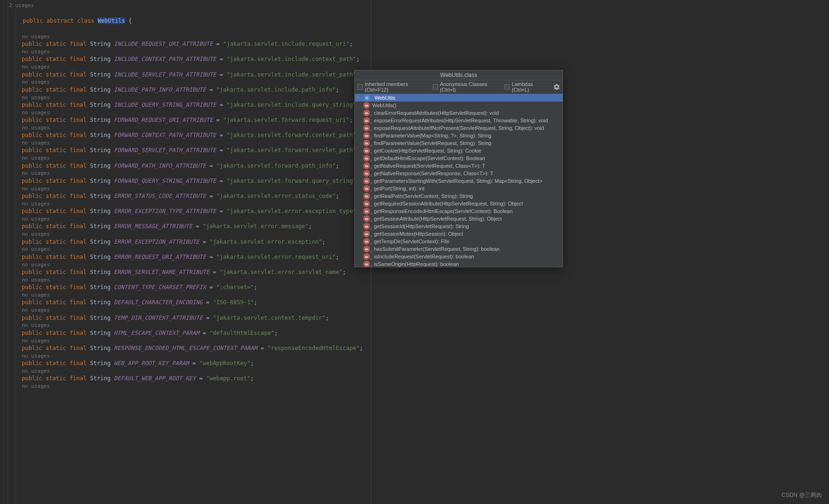  I want to click on field-declaration: public static final String DEFAULT_WEB_A…, so click(415, 379).